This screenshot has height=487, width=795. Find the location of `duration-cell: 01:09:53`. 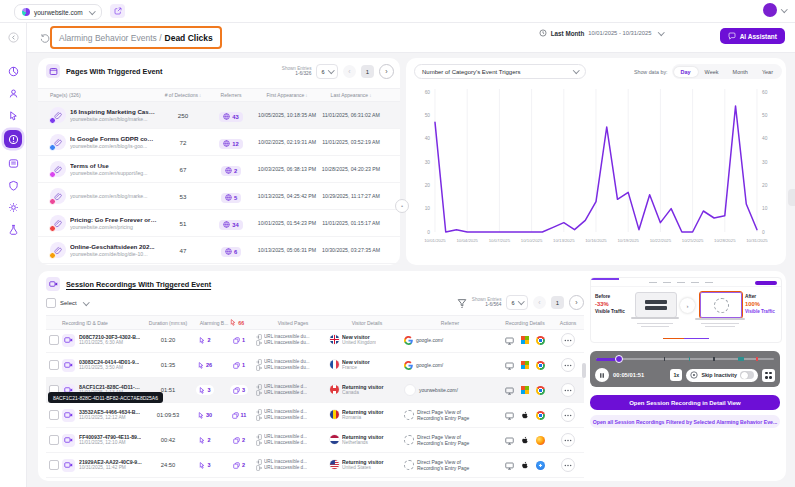

duration-cell: 01:09:53 is located at coordinates (168, 415).